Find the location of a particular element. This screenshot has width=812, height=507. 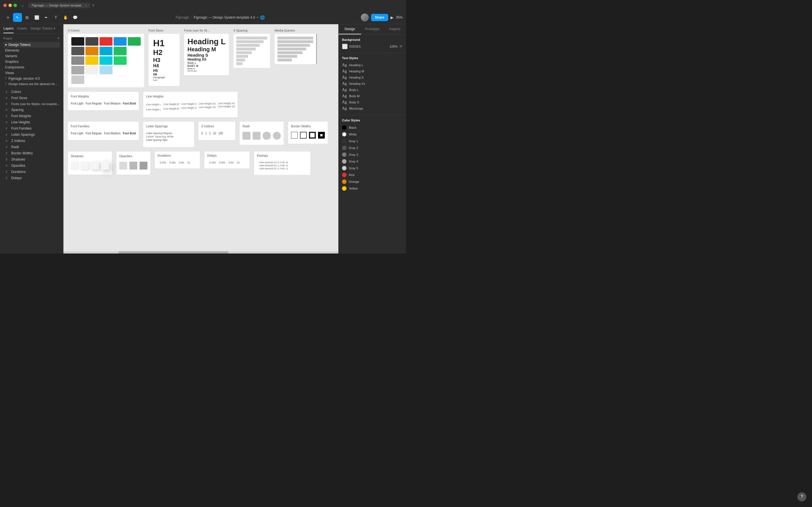

avatar is located at coordinates (365, 17).